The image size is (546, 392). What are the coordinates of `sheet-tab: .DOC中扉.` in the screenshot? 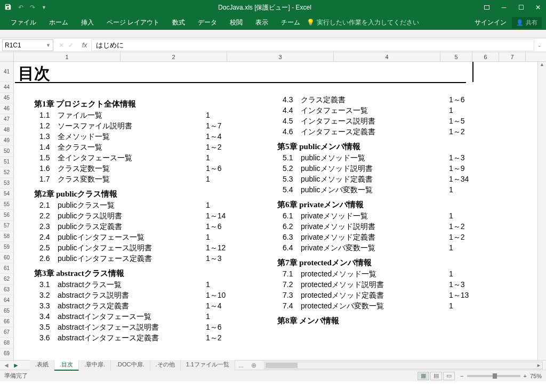 It's located at (131, 365).